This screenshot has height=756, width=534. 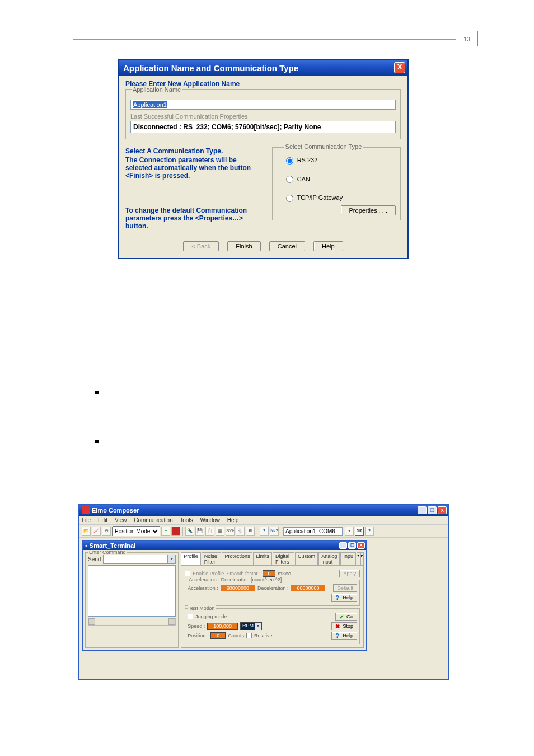 I want to click on help-button: Help, so click(x=328, y=246).